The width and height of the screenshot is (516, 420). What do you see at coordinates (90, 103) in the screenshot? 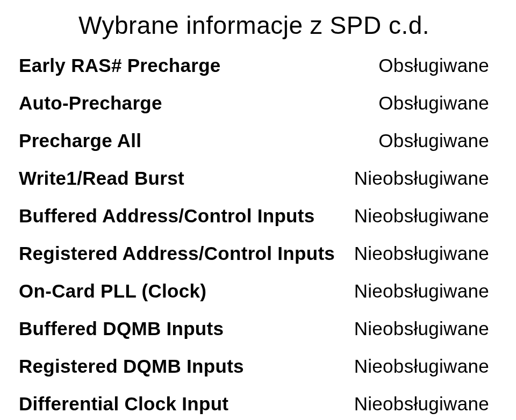
I see `row-label: Auto-Precharge` at bounding box center [90, 103].